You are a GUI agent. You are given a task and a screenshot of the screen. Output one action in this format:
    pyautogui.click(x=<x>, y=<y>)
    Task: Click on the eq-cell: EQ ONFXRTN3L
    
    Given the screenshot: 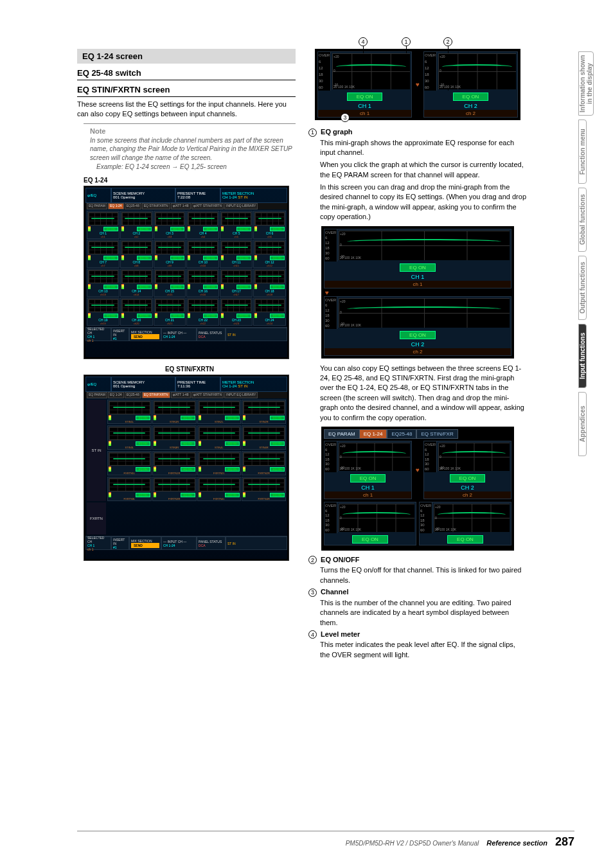 What is the action you would take?
    pyautogui.click(x=130, y=489)
    